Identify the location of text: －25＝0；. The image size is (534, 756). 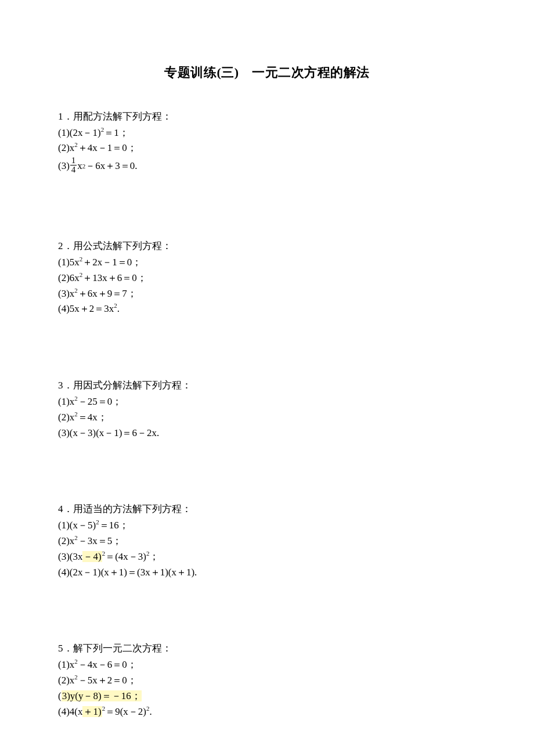
(100, 402).